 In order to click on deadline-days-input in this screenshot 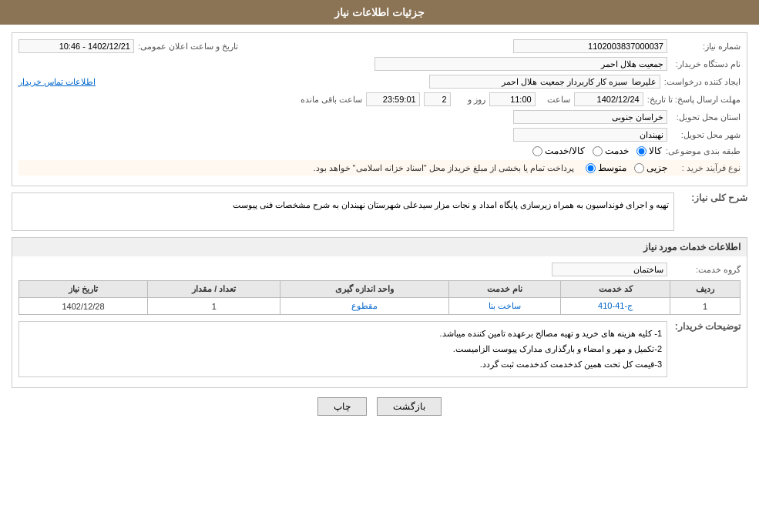, I will do `click(438, 99)`.